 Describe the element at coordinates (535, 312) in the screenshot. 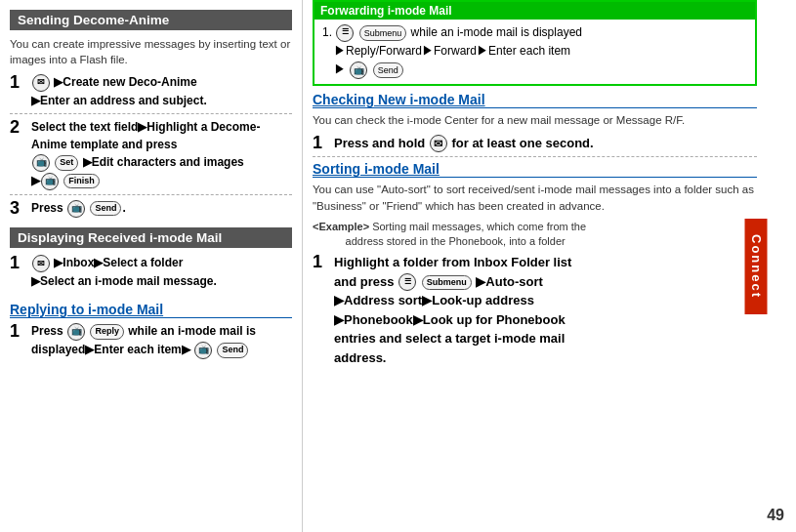

I see `sort-step: 1 Highlight a folder from Inbox Folder l…` at that location.